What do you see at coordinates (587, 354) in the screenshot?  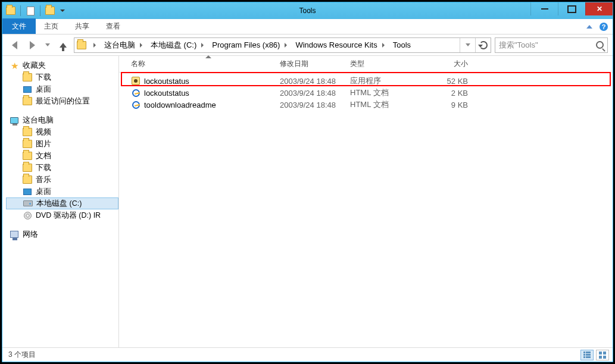 I see `details-view-icon` at bounding box center [587, 354].